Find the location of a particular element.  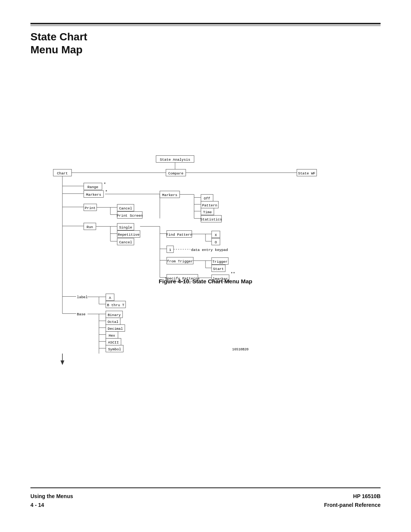

svg-text: B thru T is located at coordinates (116, 305).